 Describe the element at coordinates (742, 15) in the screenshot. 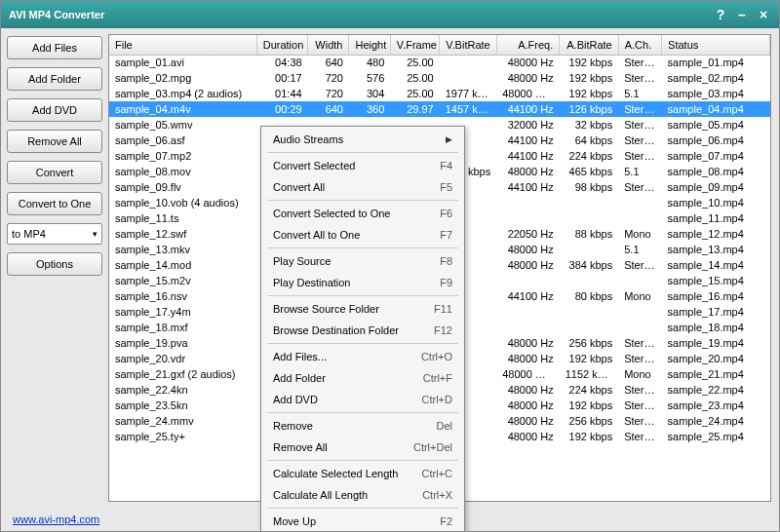

I see `minimize-button: –` at that location.